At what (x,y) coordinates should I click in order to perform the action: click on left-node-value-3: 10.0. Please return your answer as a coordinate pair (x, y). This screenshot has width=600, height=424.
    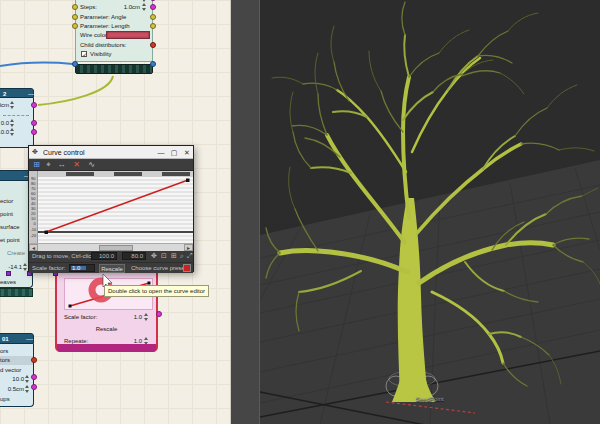
    Looking at the image, I should click on (4, 132).